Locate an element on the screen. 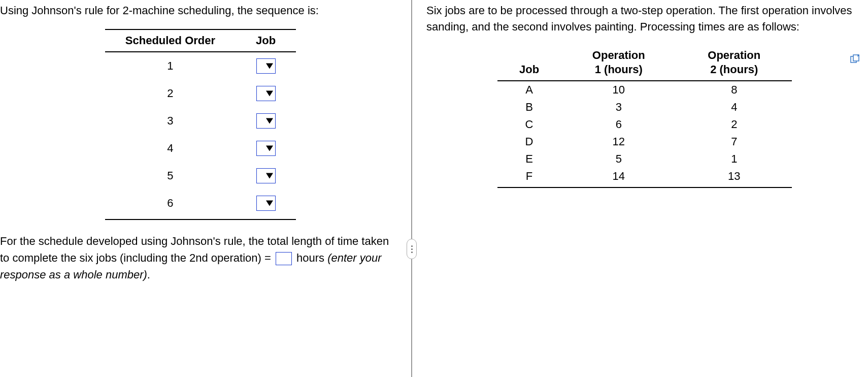 The height and width of the screenshot is (377, 868). schedule-header-order: Scheduled Order is located at coordinates (171, 41).